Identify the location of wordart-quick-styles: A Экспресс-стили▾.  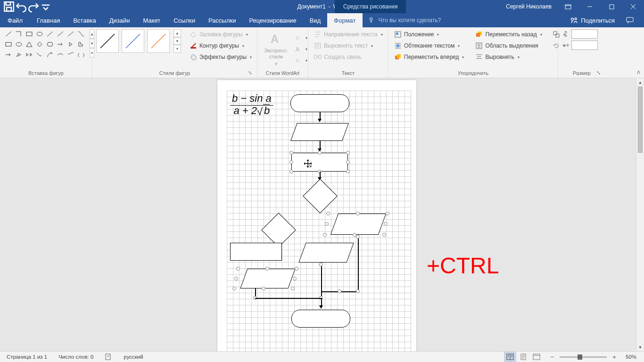
(276, 49).